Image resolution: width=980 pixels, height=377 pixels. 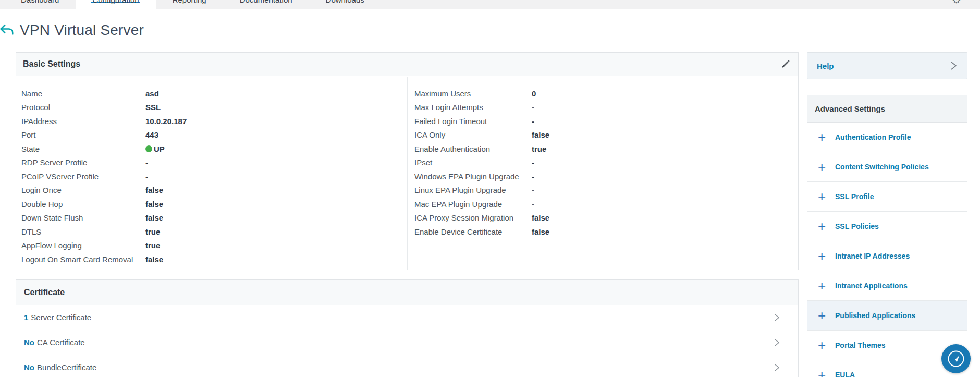 I want to click on advanced-settings-item: + Intranet Applications, so click(x=887, y=286).